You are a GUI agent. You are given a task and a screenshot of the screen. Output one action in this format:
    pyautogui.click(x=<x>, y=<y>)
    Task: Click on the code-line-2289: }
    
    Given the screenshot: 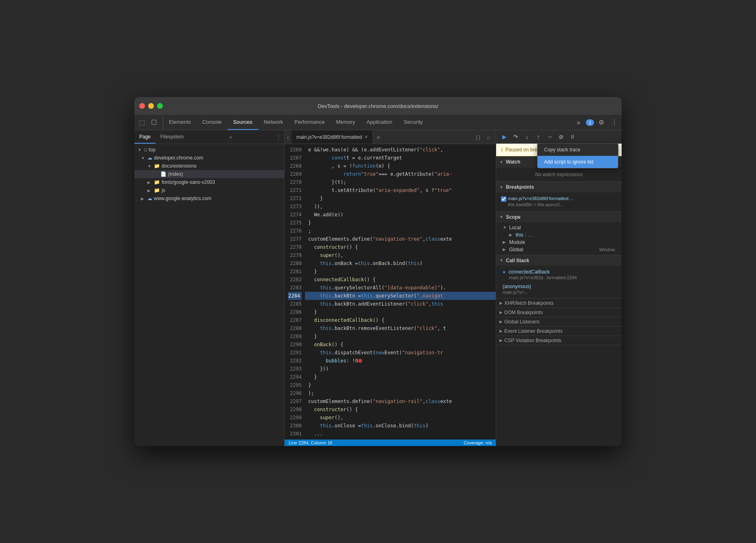 What is the action you would take?
    pyautogui.click(x=400, y=336)
    